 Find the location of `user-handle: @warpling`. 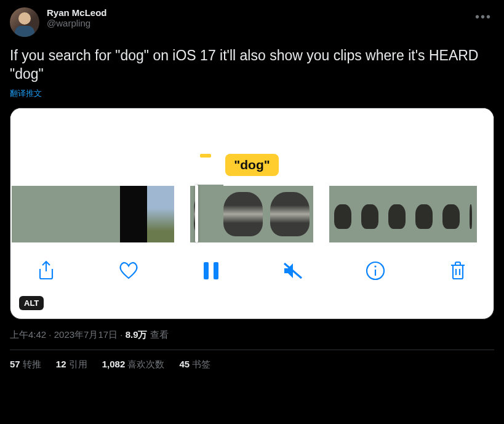

user-handle: @warpling is located at coordinates (256, 23).